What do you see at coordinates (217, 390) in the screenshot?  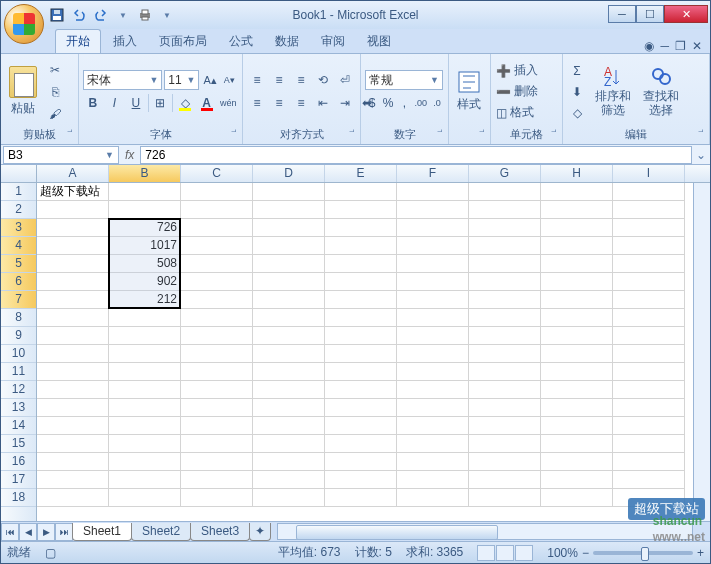 I see `cell-C12` at bounding box center [217, 390].